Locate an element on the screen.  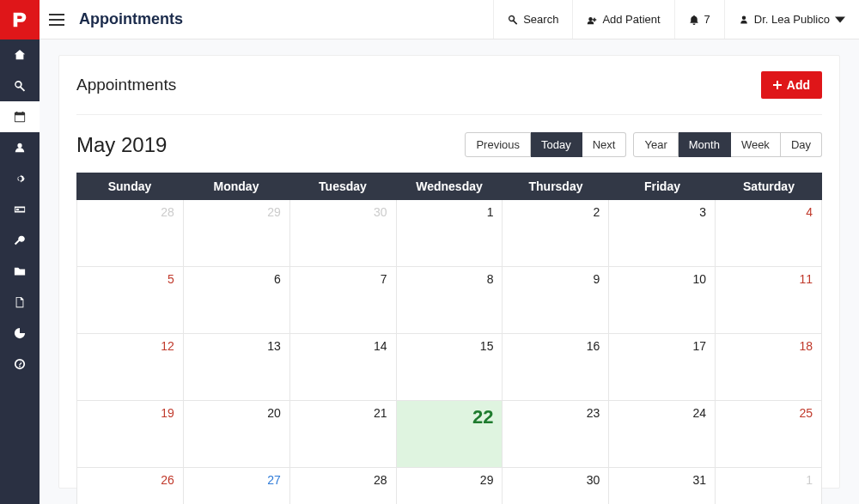
nav-button-group: Previous Today Next is located at coordinates (545, 144).